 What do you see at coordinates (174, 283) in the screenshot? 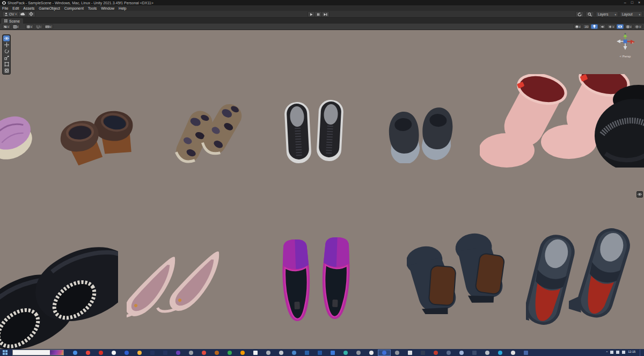
I see `shoe-pink-slingback-heels` at bounding box center [174, 283].